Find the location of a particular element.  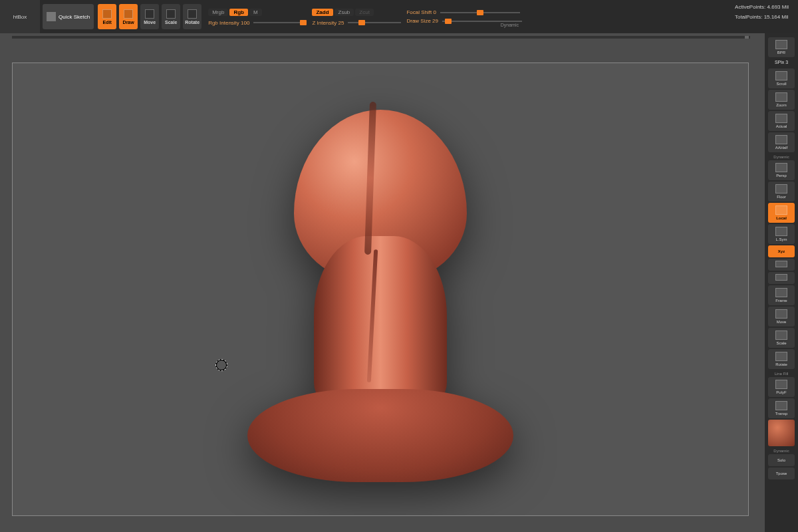

rotate-nav-icon is located at coordinates (781, 356).